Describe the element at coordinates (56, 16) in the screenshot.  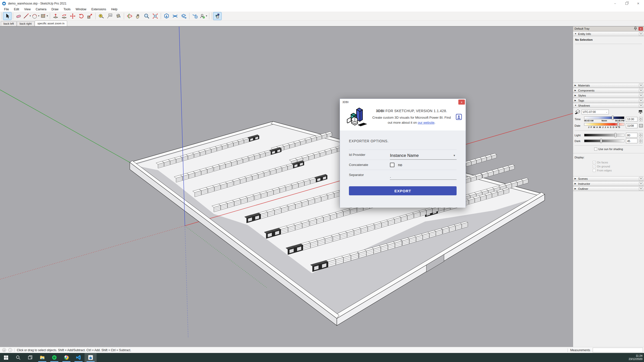
I see `push-pull-tool-icon` at that location.